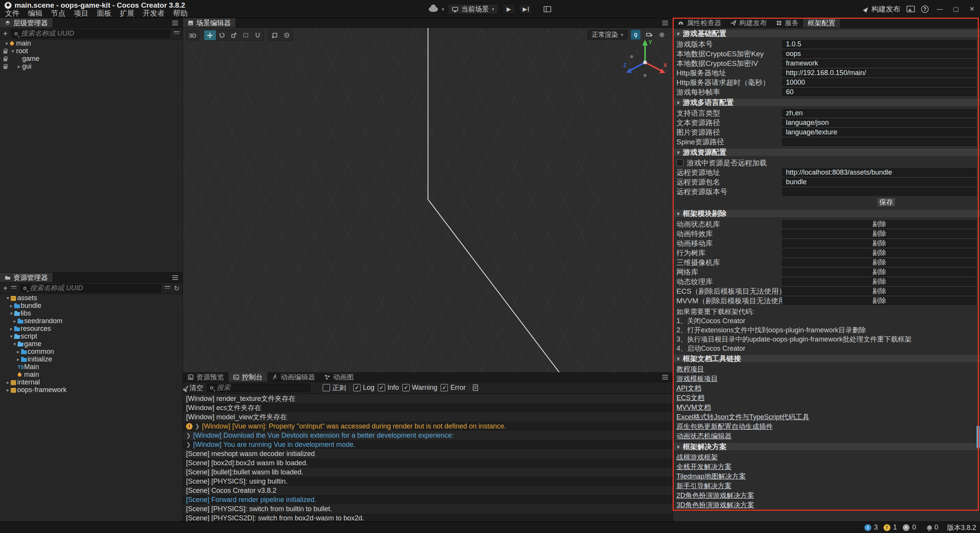 The image size is (980, 533). Describe the element at coordinates (234, 35) in the screenshot. I see `scale-tool-button` at that location.